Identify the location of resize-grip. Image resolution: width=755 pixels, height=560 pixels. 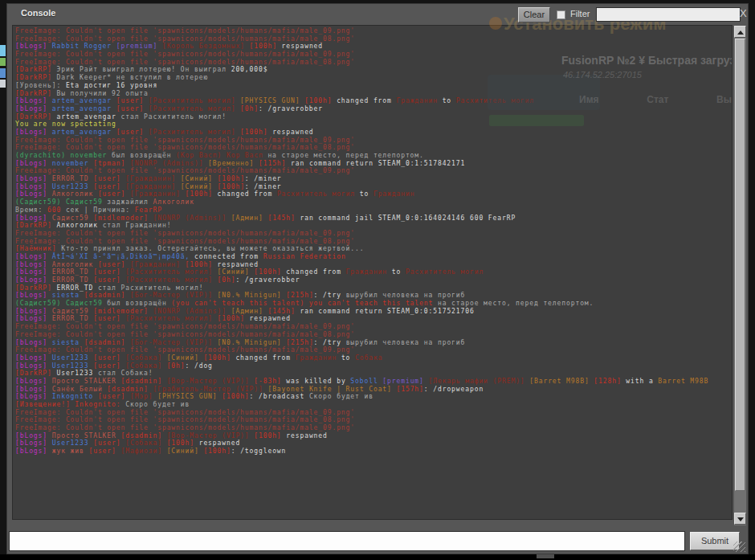
(739, 546).